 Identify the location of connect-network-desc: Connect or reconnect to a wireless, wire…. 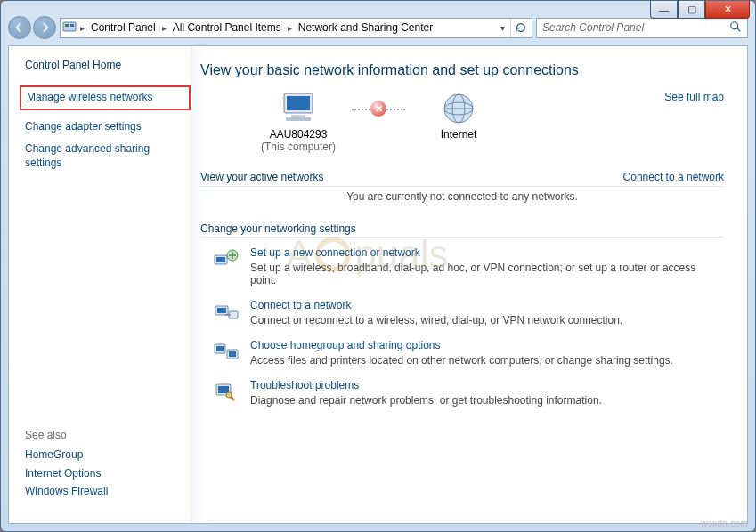
(487, 320).